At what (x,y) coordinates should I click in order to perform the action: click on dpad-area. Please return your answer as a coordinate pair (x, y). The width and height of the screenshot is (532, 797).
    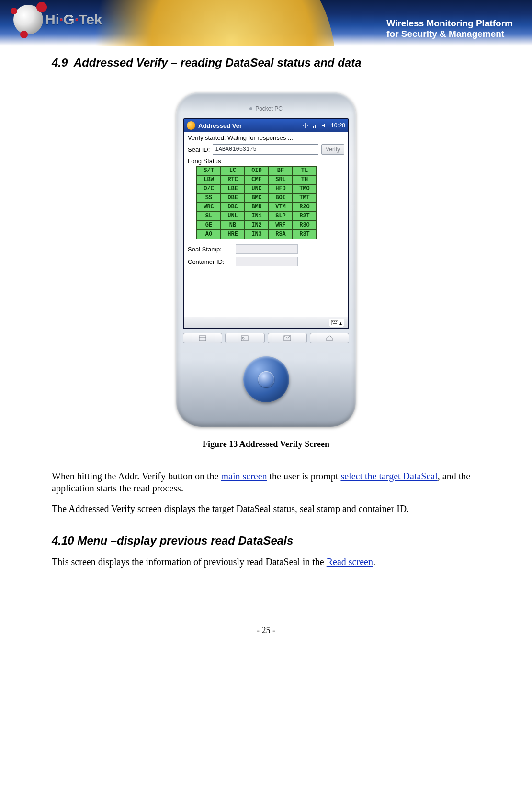
    Looking at the image, I should click on (266, 379).